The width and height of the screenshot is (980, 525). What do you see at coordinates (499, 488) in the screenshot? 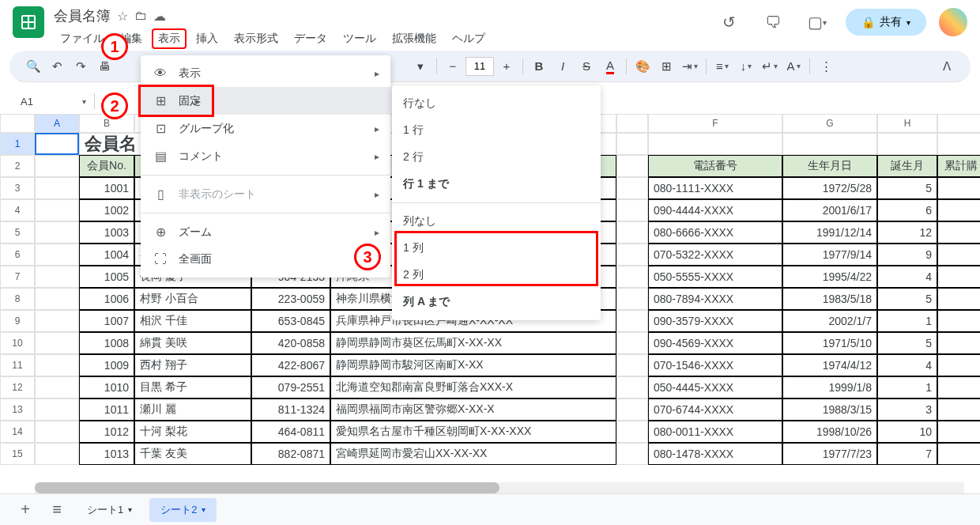
I see `horizontal-scrollbar` at bounding box center [499, 488].